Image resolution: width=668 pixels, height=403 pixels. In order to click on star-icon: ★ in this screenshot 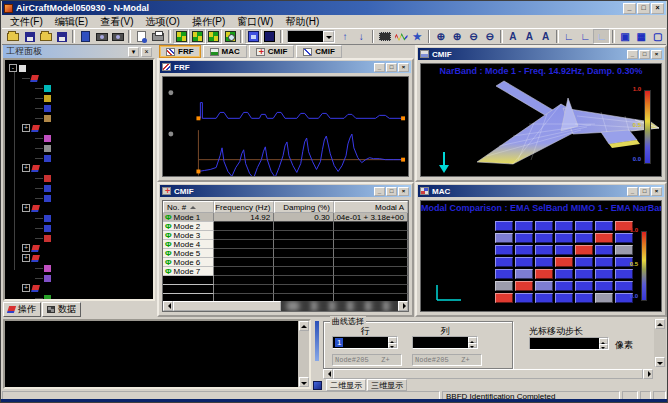, I will do `click(417, 36)`.